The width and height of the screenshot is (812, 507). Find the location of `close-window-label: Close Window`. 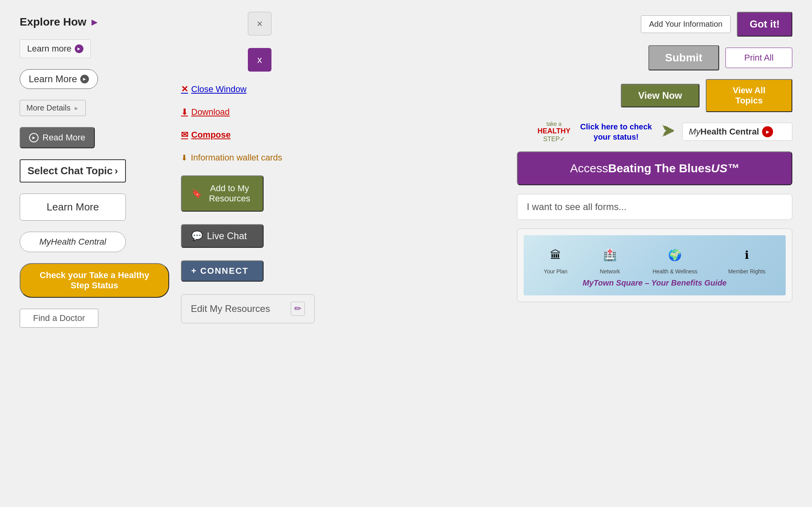

close-window-label: Close Window is located at coordinates (219, 89).